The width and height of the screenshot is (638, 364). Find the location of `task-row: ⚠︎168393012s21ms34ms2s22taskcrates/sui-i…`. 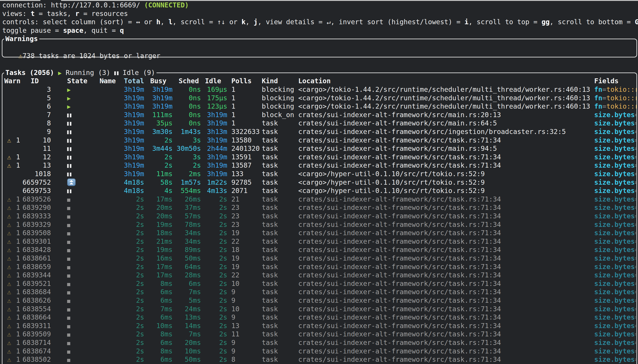

task-row: ⚠︎168393012s21ms34ms2s22taskcrates/sui-i… is located at coordinates (320, 242).